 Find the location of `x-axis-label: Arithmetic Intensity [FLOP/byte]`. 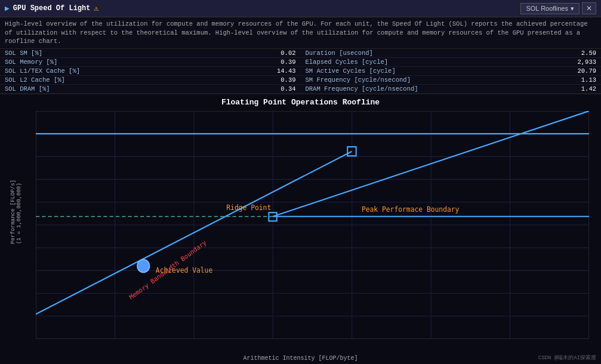

x-axis-label: Arithmetic Intensity [FLOP/byte] is located at coordinates (300, 358).